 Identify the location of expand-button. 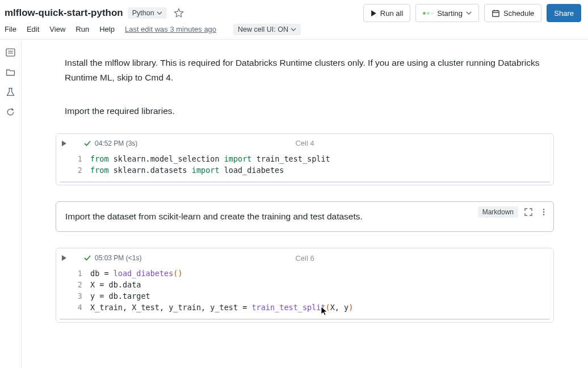
(528, 212).